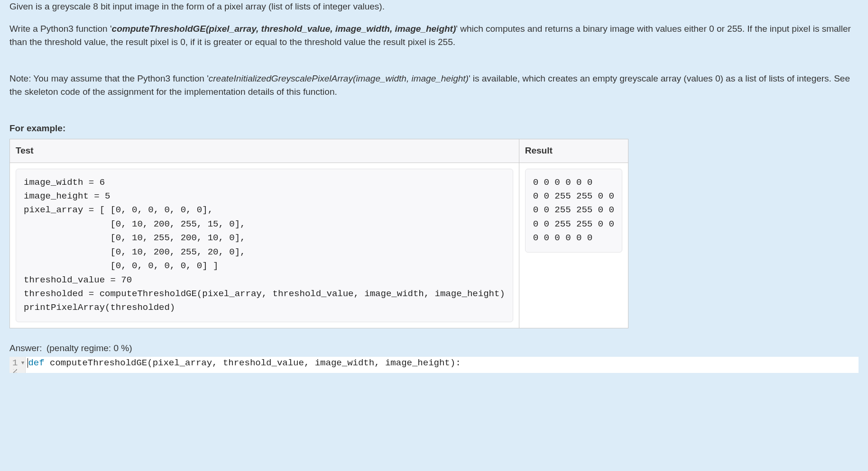 The height and width of the screenshot is (471, 868). I want to click on table-header-test: Test, so click(265, 151).